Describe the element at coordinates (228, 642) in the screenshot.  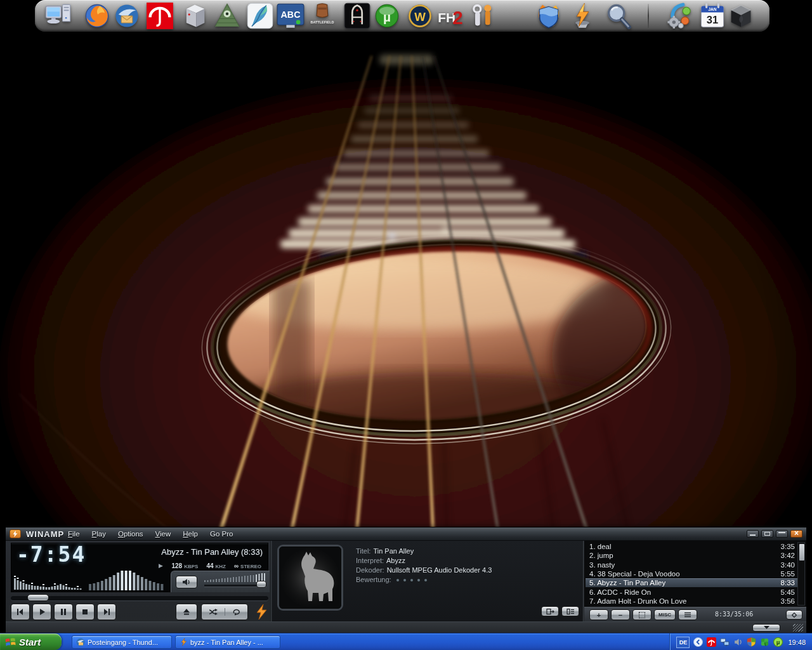
I see `taskbar-item-winamp: byzz - Tin Pan Alley - ...` at that location.